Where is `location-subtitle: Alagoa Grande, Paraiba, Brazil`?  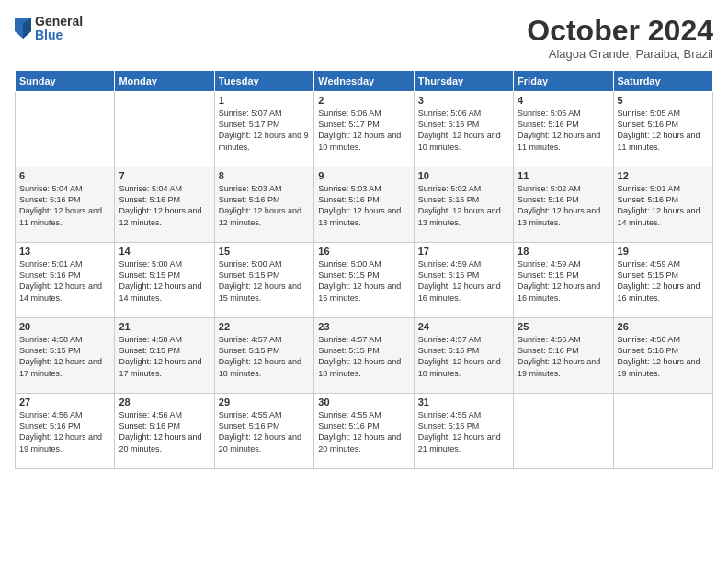 location-subtitle: Alagoa Grande, Paraiba, Brazil is located at coordinates (620, 53).